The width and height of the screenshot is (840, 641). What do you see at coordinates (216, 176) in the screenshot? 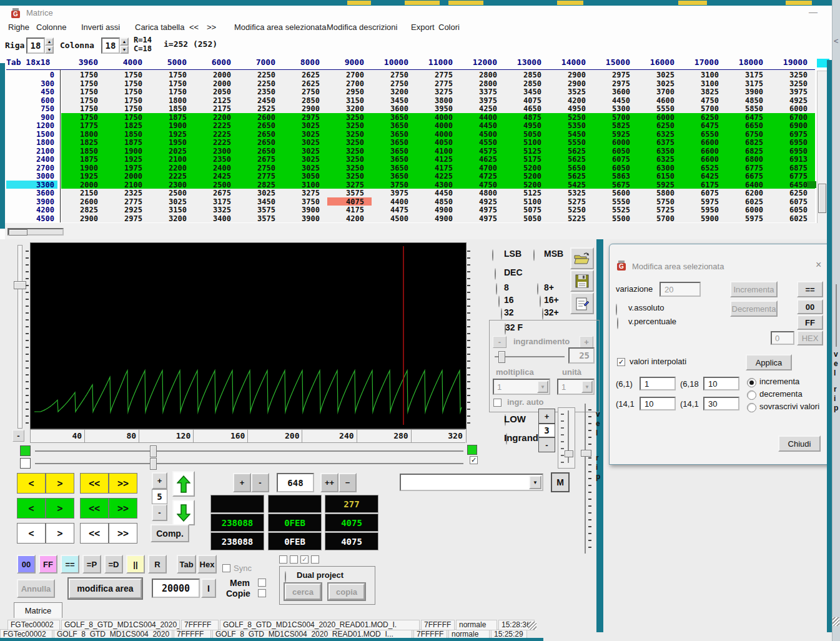
I see `table-cell: 2425` at bounding box center [216, 176].